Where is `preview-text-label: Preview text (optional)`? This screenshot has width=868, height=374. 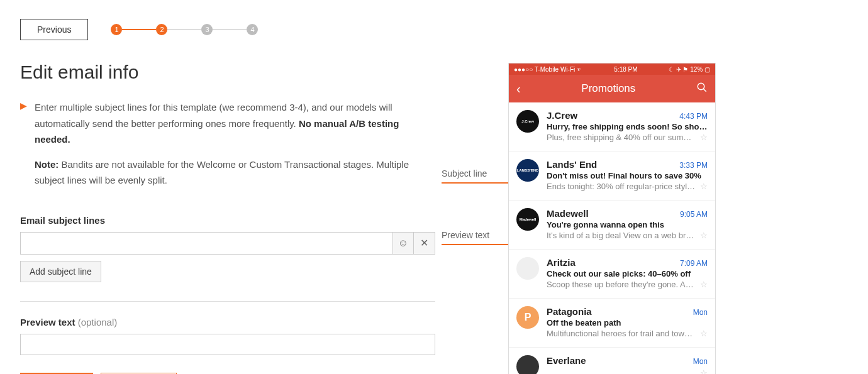
preview-text-label: Preview text (optional) is located at coordinates (228, 322).